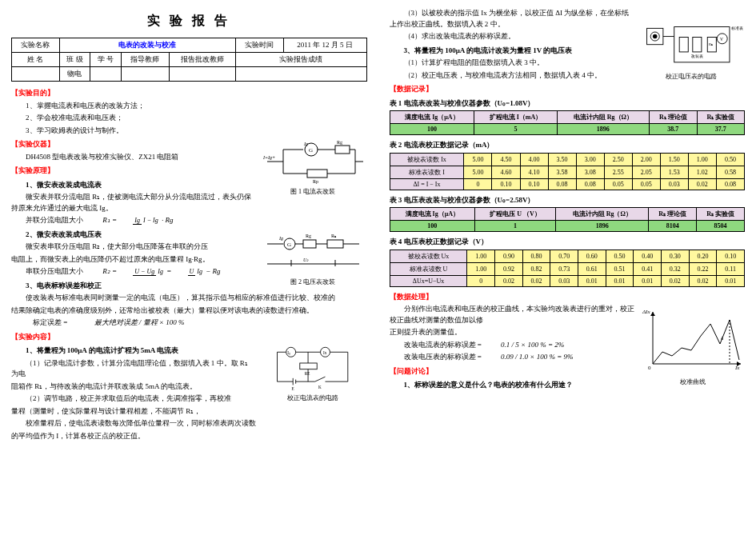 The height and width of the screenshot is (535, 756). Describe the element at coordinates (189, 298) in the screenshot. I see `principle-3-text: 使改装表与标准电表同时测量一定的电流（电压），算其指示值与相应的标准值进行比较、…` at that location.